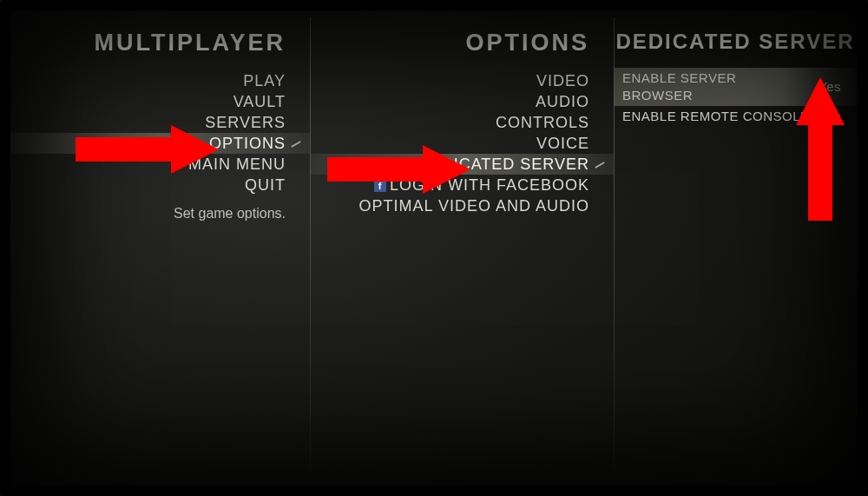 Image resolution: width=868 pixels, height=496 pixels. I want to click on menu-hint-text: Set game options., so click(160, 214).